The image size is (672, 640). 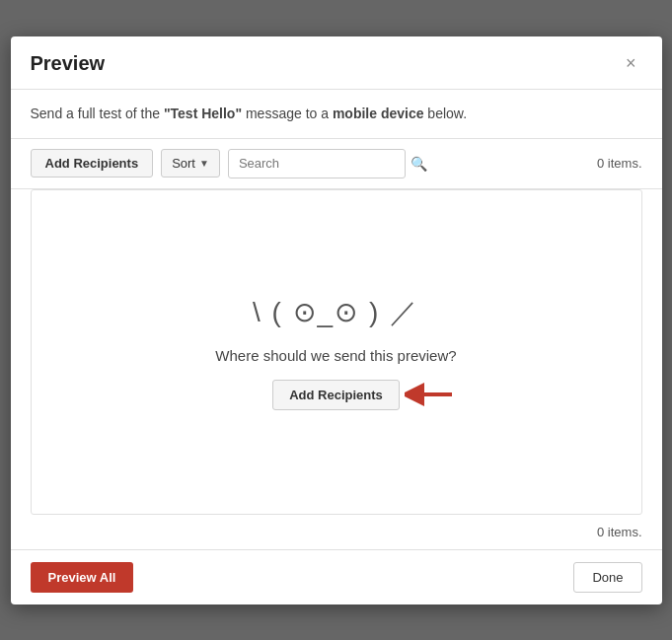 I want to click on done-button: Done, so click(x=608, y=578).